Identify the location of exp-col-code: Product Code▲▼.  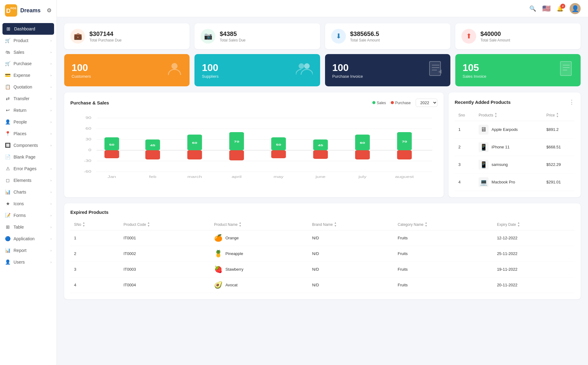
(165, 225).